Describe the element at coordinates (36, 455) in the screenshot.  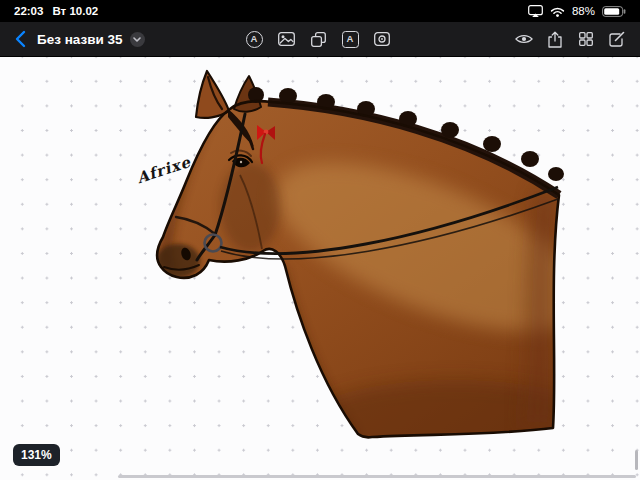
I see `zoom-level-badge: 131%` at that location.